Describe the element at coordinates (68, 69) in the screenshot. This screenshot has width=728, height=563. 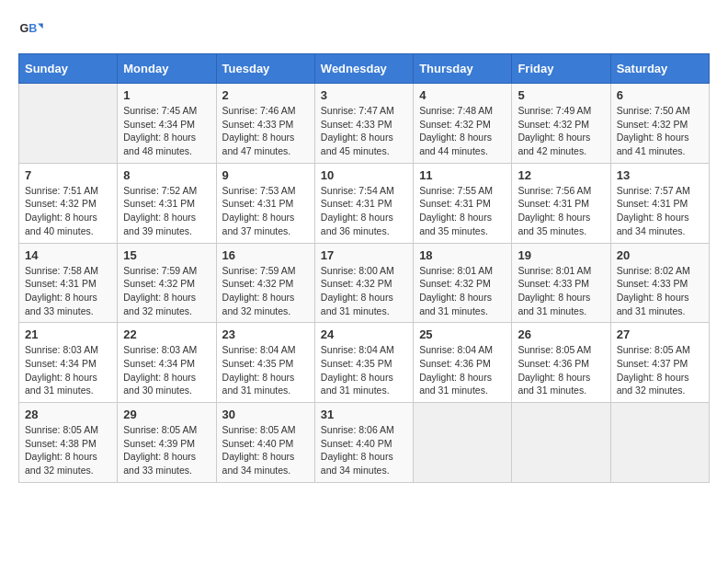
I see `calendar-header-sunday: Sunday` at that location.